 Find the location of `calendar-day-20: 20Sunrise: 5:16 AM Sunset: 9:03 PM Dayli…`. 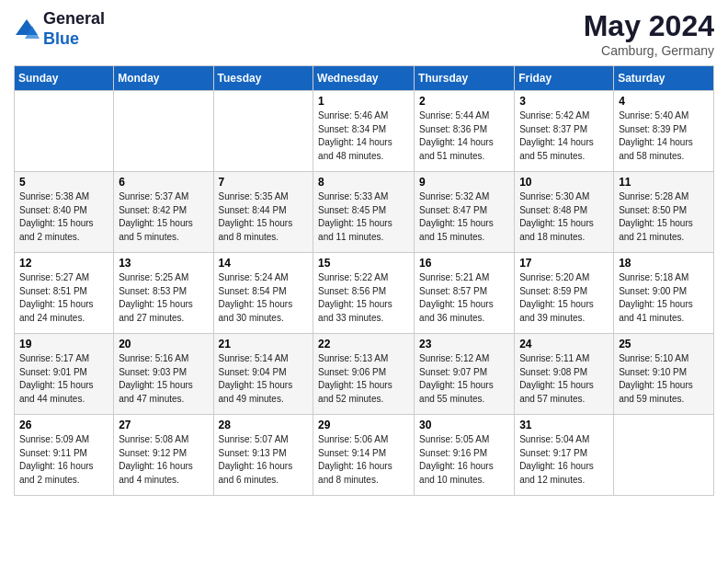

calendar-day-20: 20Sunrise: 5:16 AM Sunset: 9:03 PM Dayli… is located at coordinates (164, 374).